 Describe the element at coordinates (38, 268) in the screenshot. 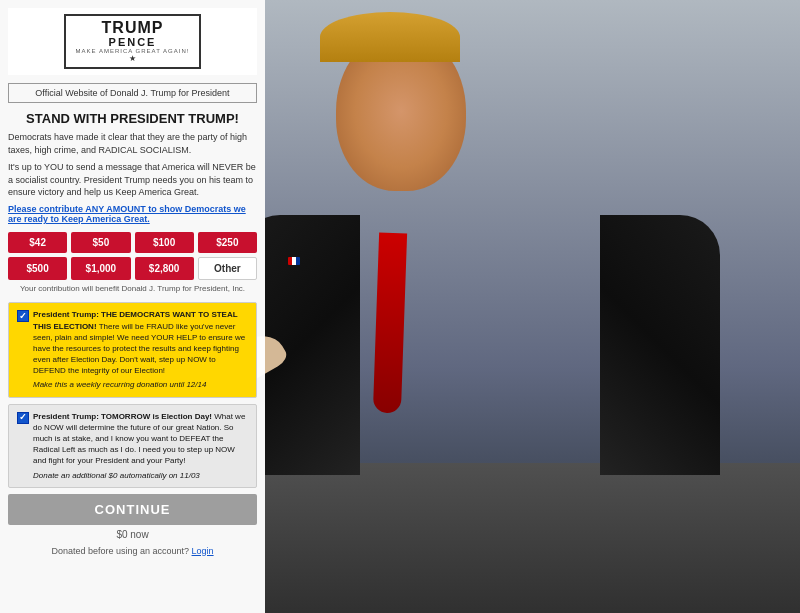

I see `donation-btn-500: $500` at that location.